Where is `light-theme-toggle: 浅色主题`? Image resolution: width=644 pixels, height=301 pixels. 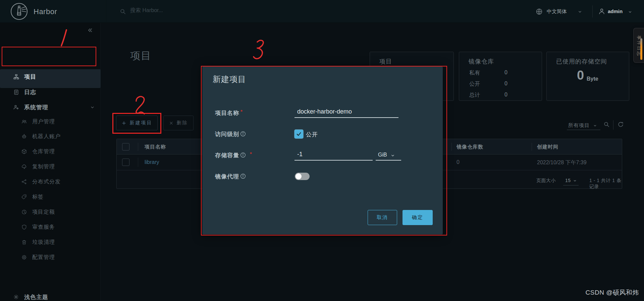 light-theme-toggle: 浅色主题 is located at coordinates (50, 296).